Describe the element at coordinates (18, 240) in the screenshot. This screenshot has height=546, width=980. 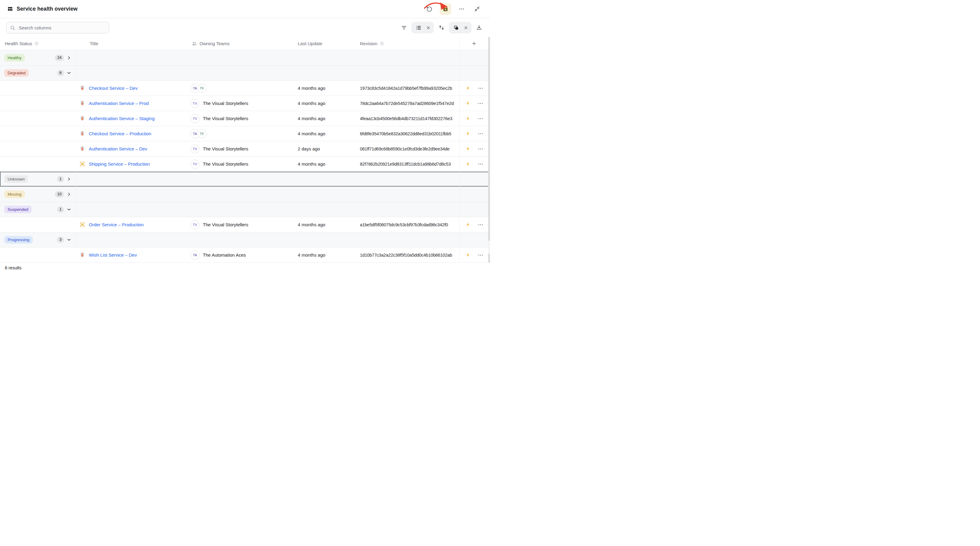
I see `status-badge: Progressing` at that location.